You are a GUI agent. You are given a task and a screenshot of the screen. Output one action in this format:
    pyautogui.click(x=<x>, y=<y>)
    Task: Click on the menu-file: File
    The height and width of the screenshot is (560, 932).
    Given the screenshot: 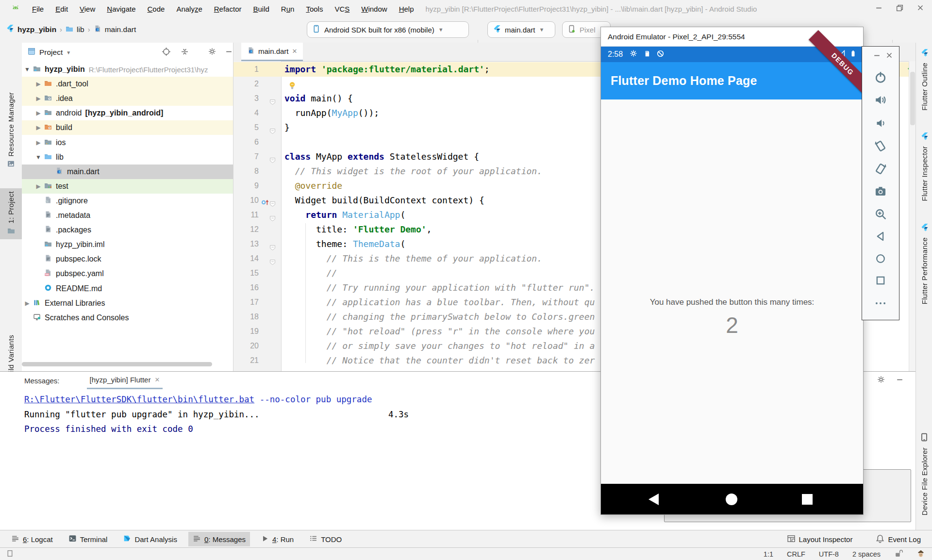 What is the action you would take?
    pyautogui.click(x=38, y=9)
    